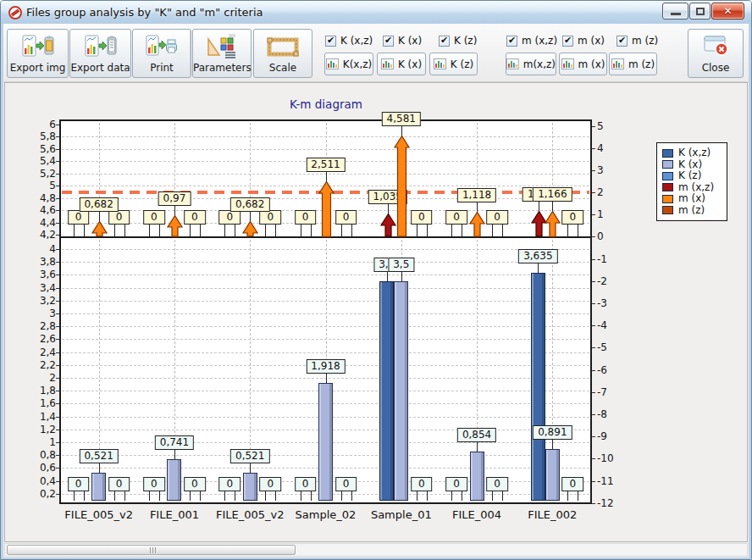 The height and width of the screenshot is (560, 752). What do you see at coordinates (325, 164) in the screenshot?
I see `value-label: 2,511` at bounding box center [325, 164].